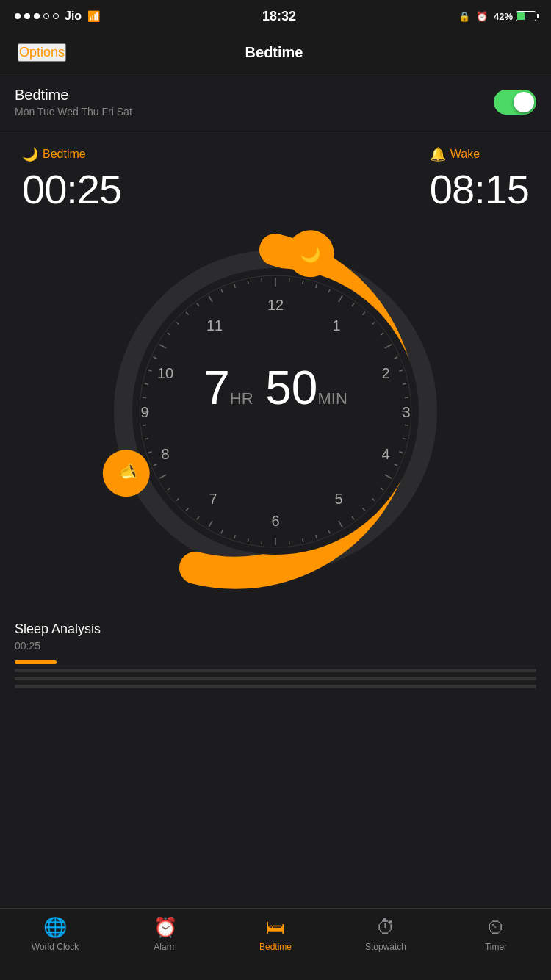 The height and width of the screenshot is (980, 551). What do you see at coordinates (276, 16) in the screenshot?
I see `status-bar: Jio 📶 18:32 🔒 ⏰ 42%` at bounding box center [276, 16].